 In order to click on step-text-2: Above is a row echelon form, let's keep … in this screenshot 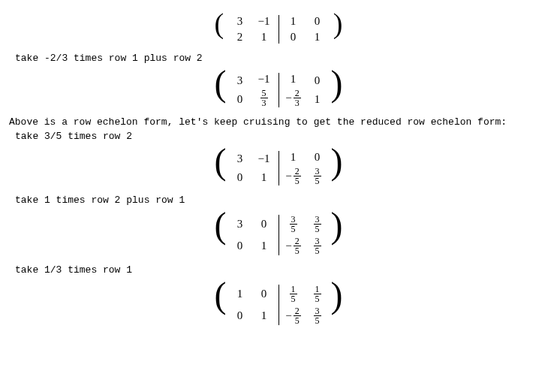, I will do `click(278, 122)`.